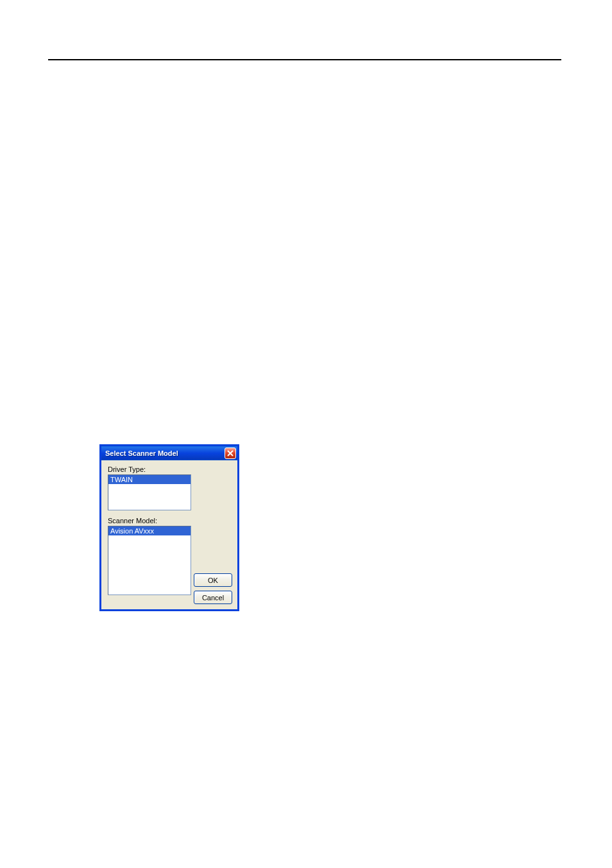 Image resolution: width=612 pixels, height=868 pixels. What do you see at coordinates (169, 453) in the screenshot?
I see `title-bar: Select Scanner Model` at bounding box center [169, 453].